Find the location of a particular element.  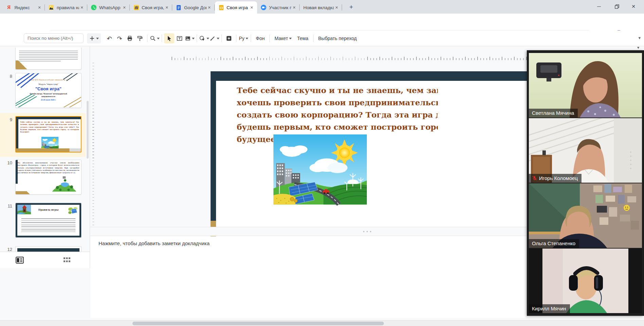

paint-format-button is located at coordinates (140, 38).